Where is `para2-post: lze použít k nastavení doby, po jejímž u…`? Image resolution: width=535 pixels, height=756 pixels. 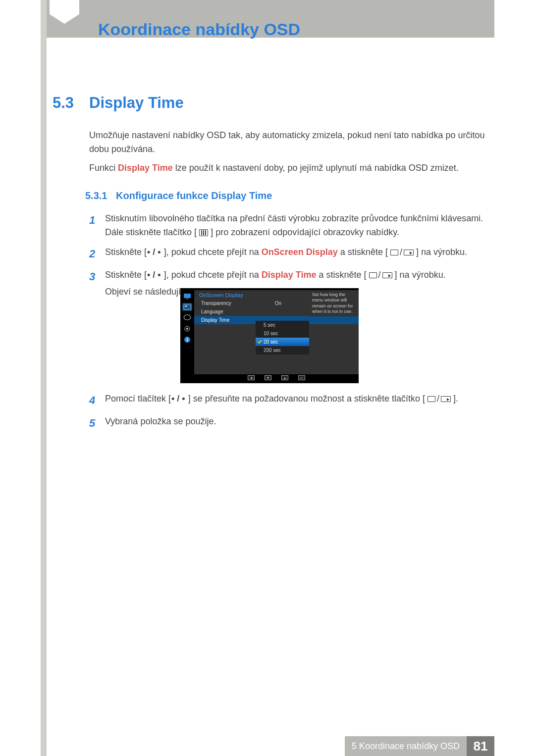
para2-post: lze použít k nastavení doby, po jejímž u… is located at coordinates (316, 168).